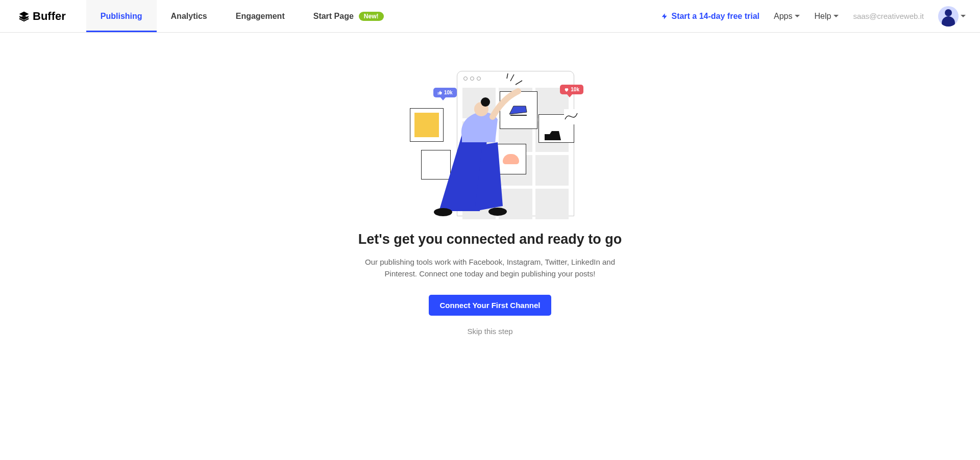  I want to click on help-label: Help, so click(823, 16).